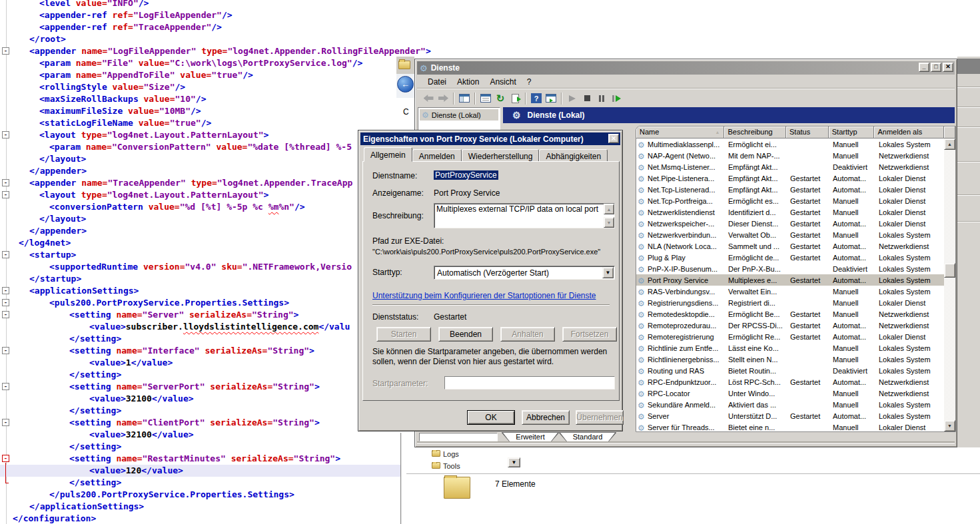 Image resolution: width=980 pixels, height=524 pixels. I want to click on apply-button: Übernehmen, so click(600, 417).